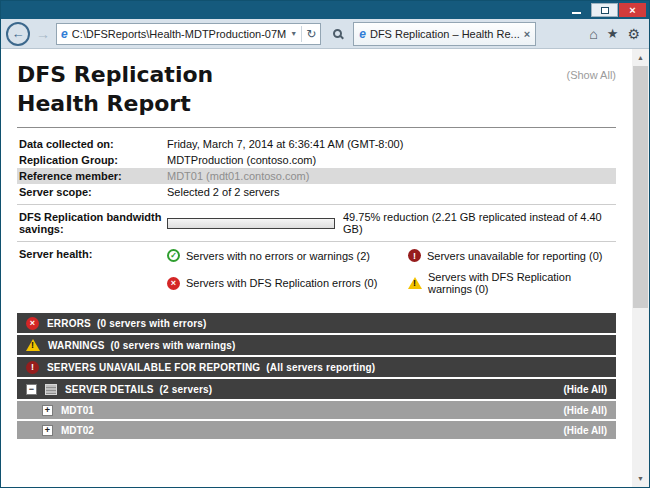  I want to click on server-name: MDT02, so click(78, 430).